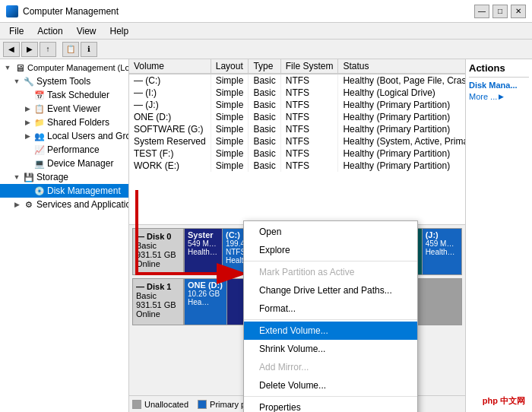 The image size is (532, 412). What do you see at coordinates (170, 117) in the screenshot?
I see `cell-volume: ONE (D:)` at bounding box center [170, 117].